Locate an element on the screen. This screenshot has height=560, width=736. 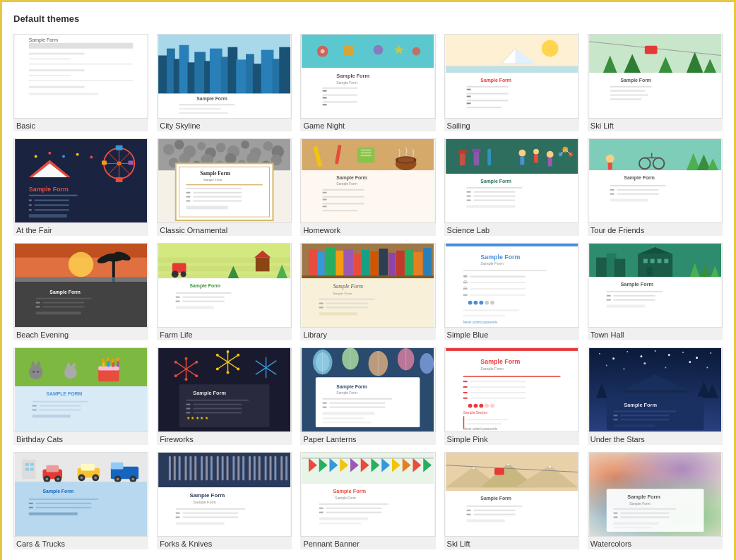
theme-ski-lift-2: Sample Form Ski Lift is located at coordinates (511, 501).